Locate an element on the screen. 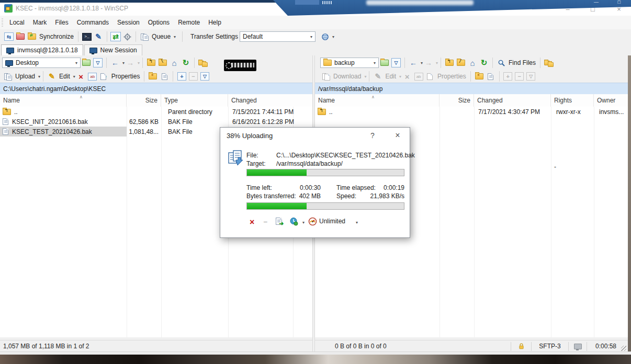 This screenshot has width=631, height=364. queue-caret-icon: ▾ is located at coordinates (175, 37).